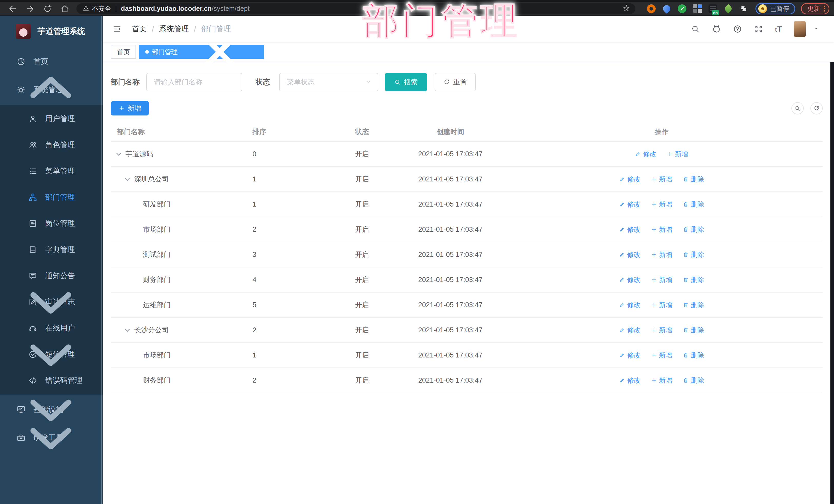 The height and width of the screenshot is (504, 834). Describe the element at coordinates (375, 280) in the screenshot. I see `dept-status: 开启` at that location.